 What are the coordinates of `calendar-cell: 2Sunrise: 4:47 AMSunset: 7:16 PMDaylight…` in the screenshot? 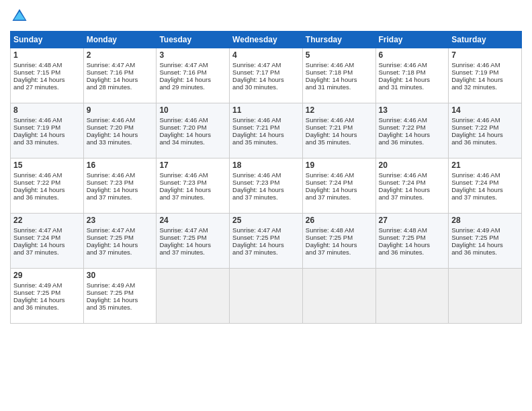 It's located at (120, 76).